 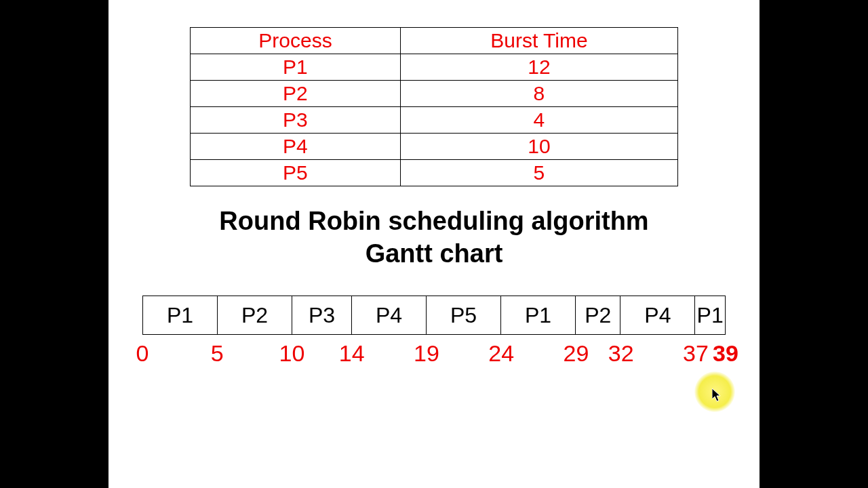 I want to click on burst-cell: 12, so click(x=538, y=68).